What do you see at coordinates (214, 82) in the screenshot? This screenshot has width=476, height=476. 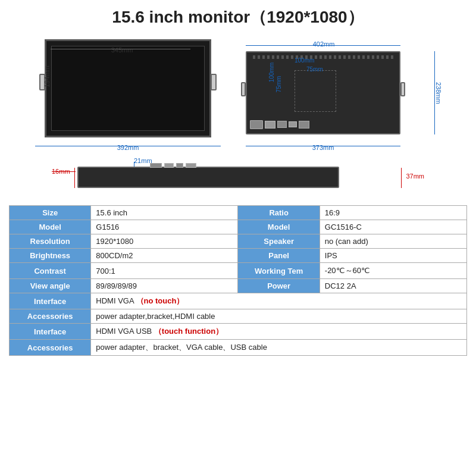 I see `bracket-hole-right` at bounding box center [214, 82].